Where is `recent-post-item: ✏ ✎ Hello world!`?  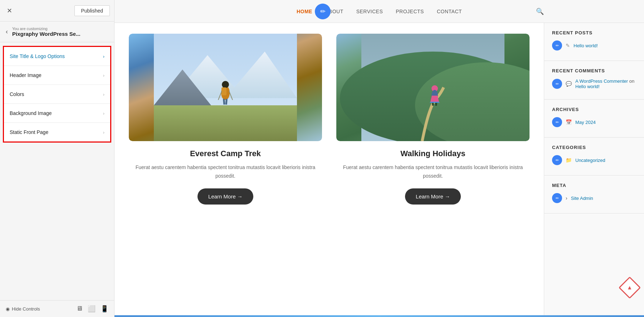
recent-post-item: ✏ ✎ Hello world! is located at coordinates (594, 45).